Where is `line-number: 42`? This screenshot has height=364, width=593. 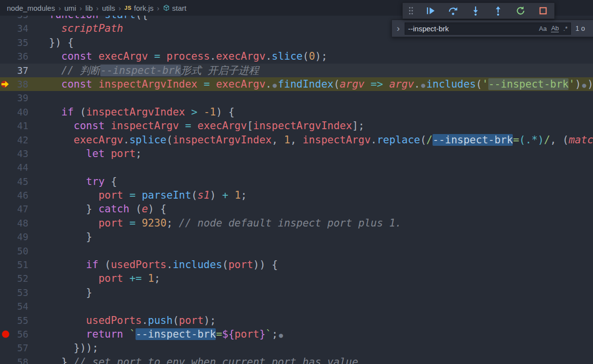
line-number: 42 is located at coordinates (14, 140).